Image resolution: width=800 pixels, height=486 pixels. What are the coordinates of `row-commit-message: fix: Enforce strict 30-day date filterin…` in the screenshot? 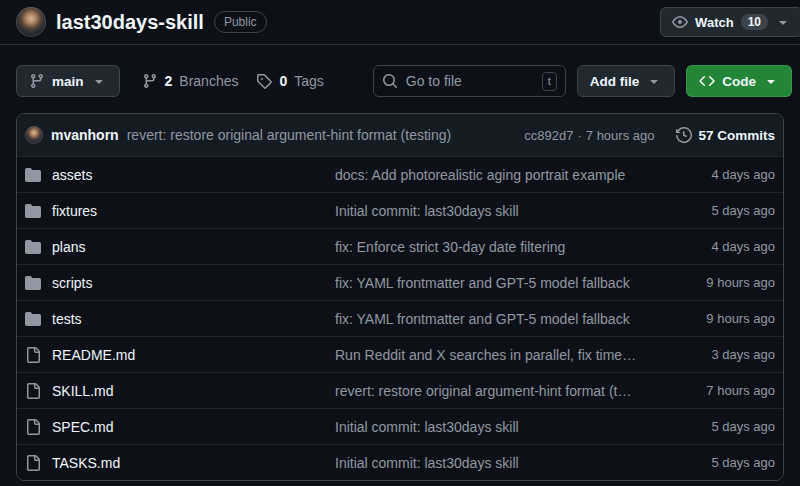 It's located at (495, 247).